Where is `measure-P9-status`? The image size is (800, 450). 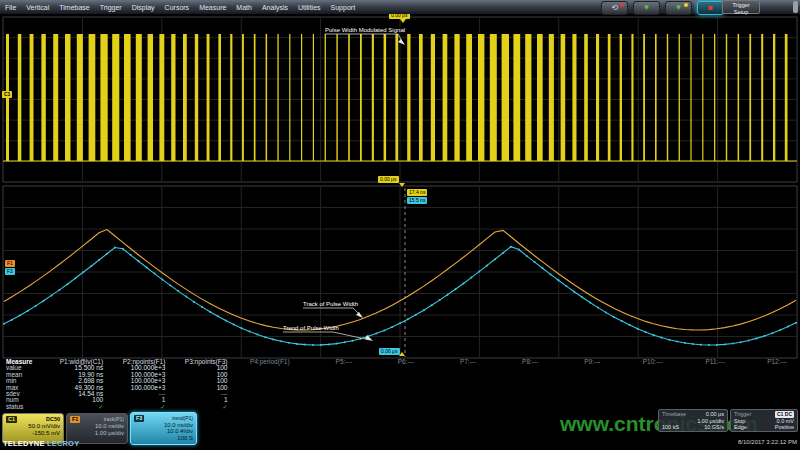
measure-P9-status is located at coordinates (582, 407).